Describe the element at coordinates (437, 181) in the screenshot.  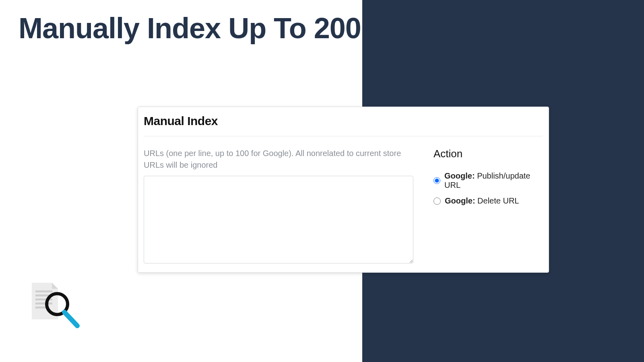
I see `radio-publish-input` at that location.